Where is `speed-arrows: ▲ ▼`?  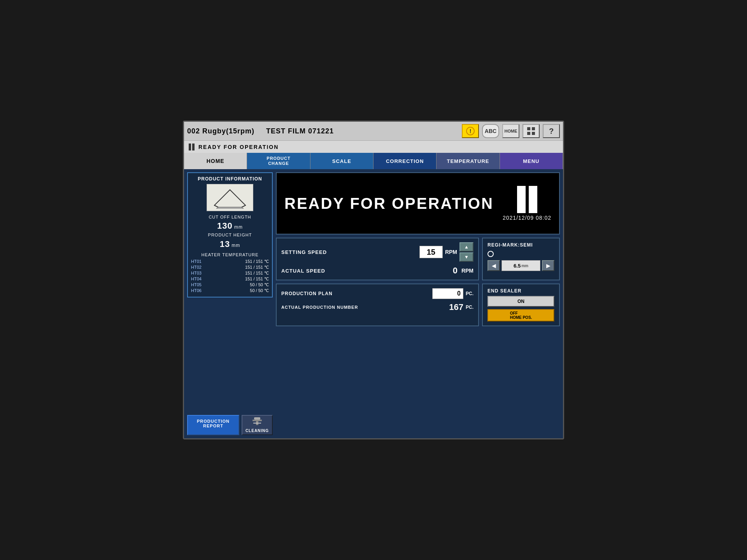
speed-arrows: ▲ ▼ is located at coordinates (466, 252).